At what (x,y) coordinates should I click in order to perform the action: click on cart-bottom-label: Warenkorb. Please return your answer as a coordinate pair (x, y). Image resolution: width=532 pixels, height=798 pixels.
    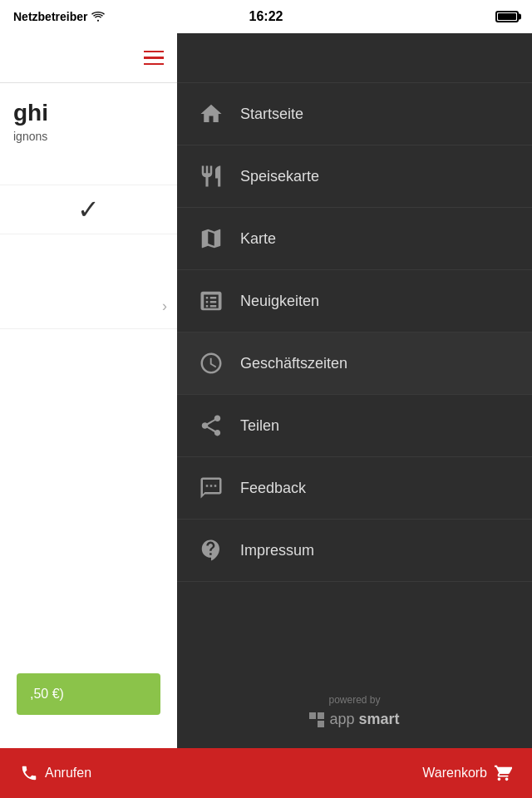
    Looking at the image, I should click on (455, 773).